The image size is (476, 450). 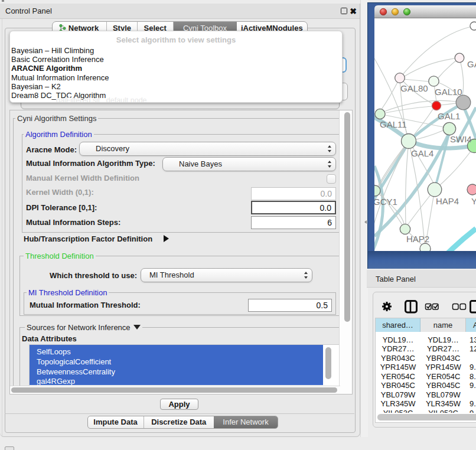 I want to click on svg-text: HAP2, so click(x=418, y=239).